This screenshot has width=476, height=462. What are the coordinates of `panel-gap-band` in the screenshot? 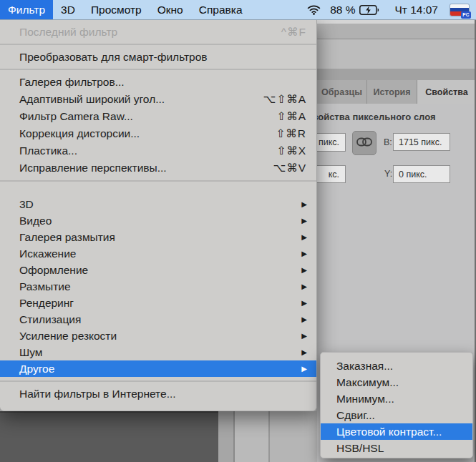 It's located at (397, 54).